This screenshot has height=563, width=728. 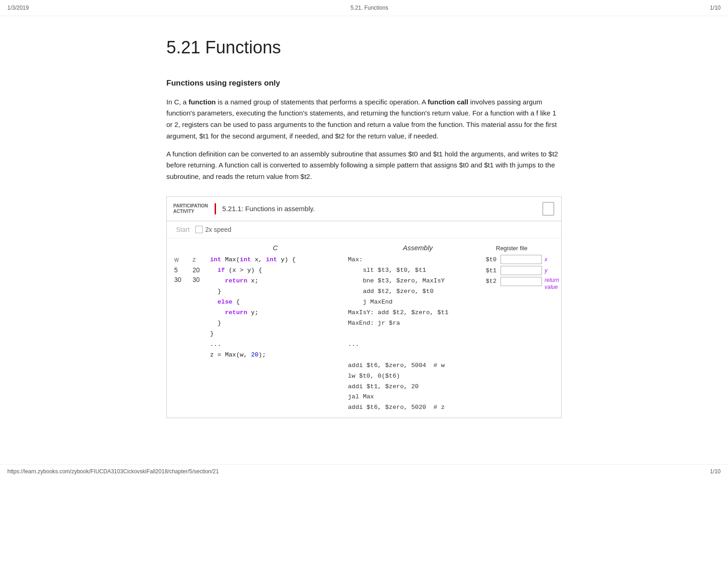 What do you see at coordinates (197, 259) in the screenshot?
I see `z-label: z` at bounding box center [197, 259].